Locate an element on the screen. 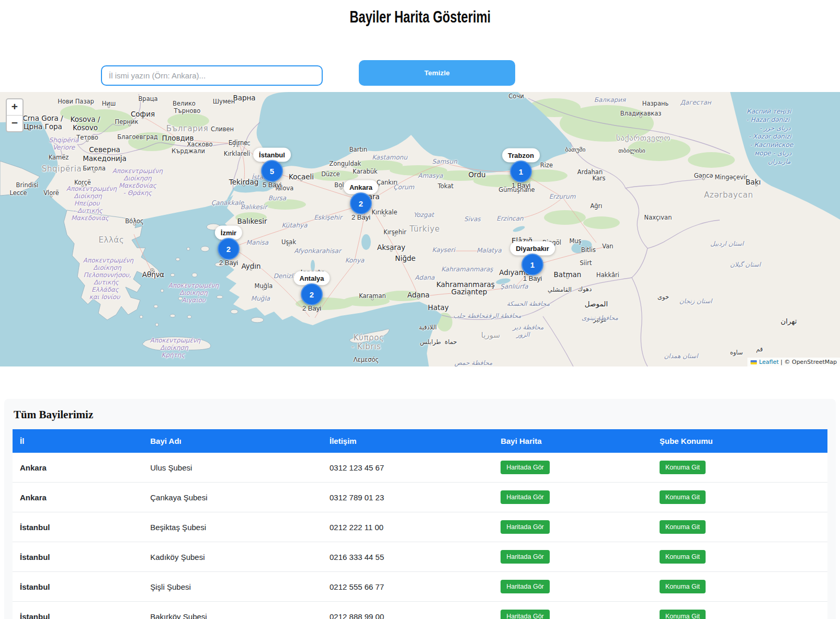 The width and height of the screenshot is (840, 619). search-controls: Temizle is located at coordinates (471, 73).